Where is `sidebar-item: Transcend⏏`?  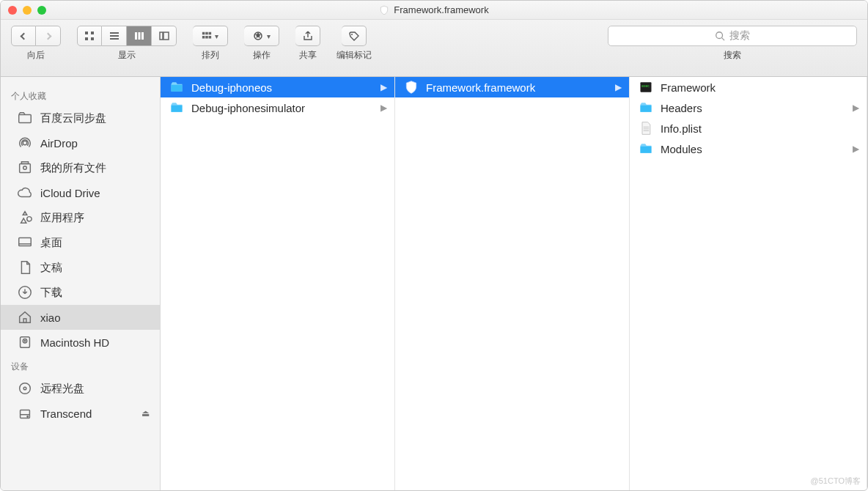
sidebar-item: Transcend⏏ is located at coordinates (81, 413).